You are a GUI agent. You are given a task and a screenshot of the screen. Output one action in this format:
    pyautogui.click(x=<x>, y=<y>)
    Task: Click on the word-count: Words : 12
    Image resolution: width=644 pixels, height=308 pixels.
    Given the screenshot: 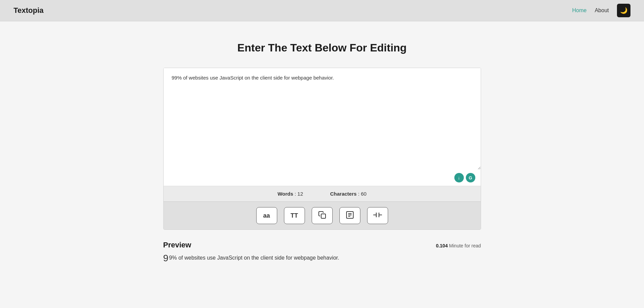 What is the action you would take?
    pyautogui.click(x=290, y=194)
    